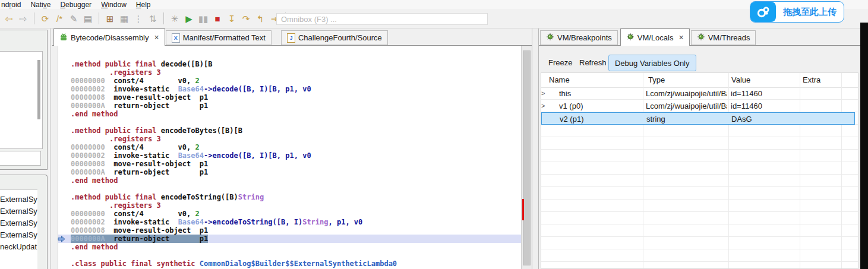  What do you see at coordinates (232, 18) in the screenshot?
I see `step-into-icon: ↧` at bounding box center [232, 18].